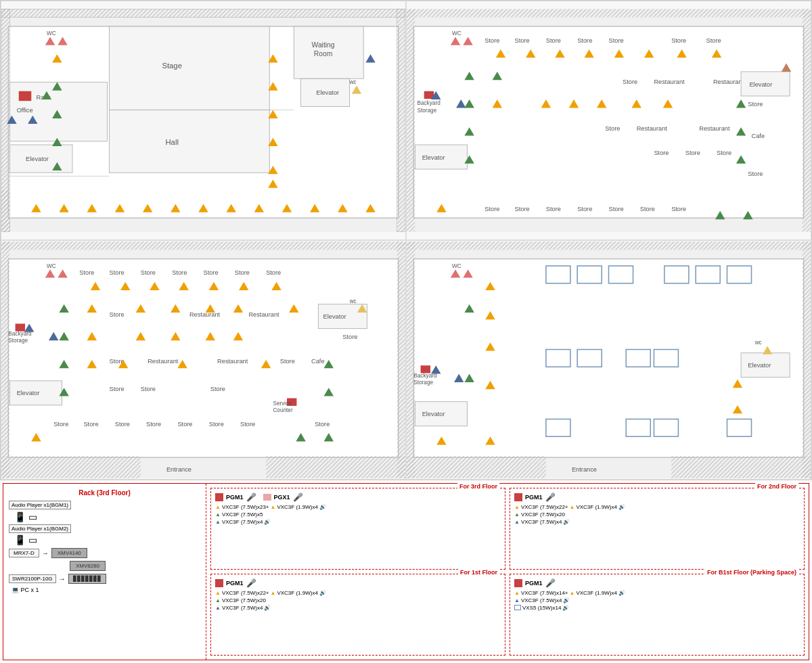 This screenshot has height=663, width=812. I want to click on svg-text: Waiting, so click(323, 45).